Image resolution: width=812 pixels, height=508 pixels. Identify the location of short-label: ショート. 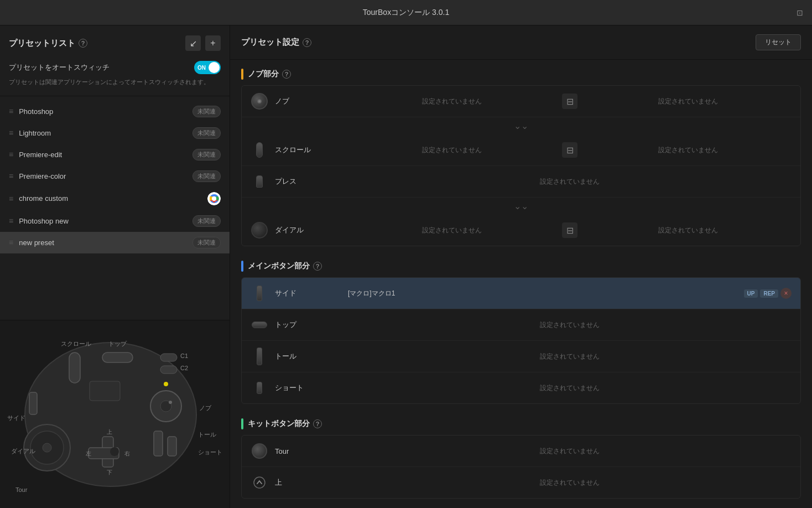
(210, 452).